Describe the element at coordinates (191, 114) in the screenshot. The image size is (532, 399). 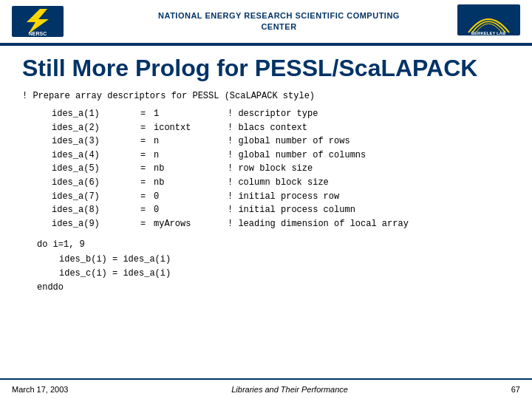
I see `descriptor-rhs: 1` at that location.